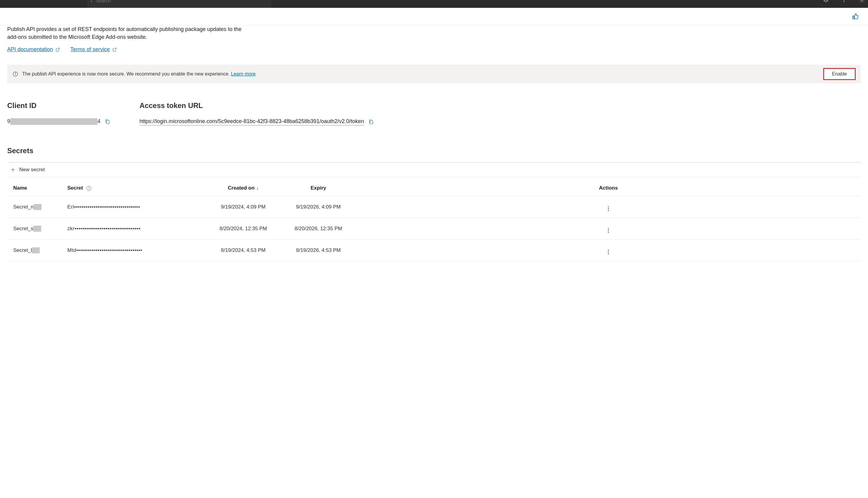 The image size is (868, 498). What do you see at coordinates (34, 228) in the screenshot?
I see `secret-name: Secret_s` at bounding box center [34, 228].